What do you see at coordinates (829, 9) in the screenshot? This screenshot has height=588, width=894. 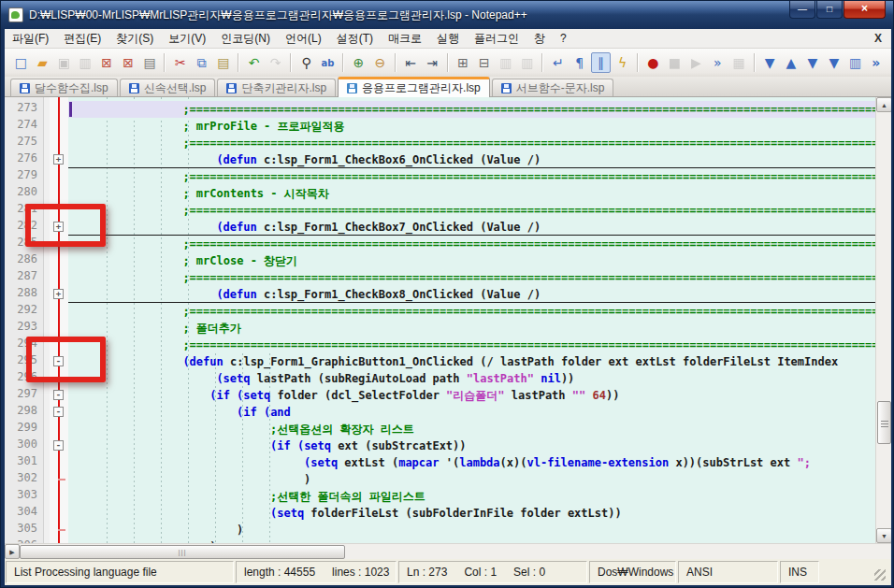 I see `maximize-button: □` at bounding box center [829, 9].